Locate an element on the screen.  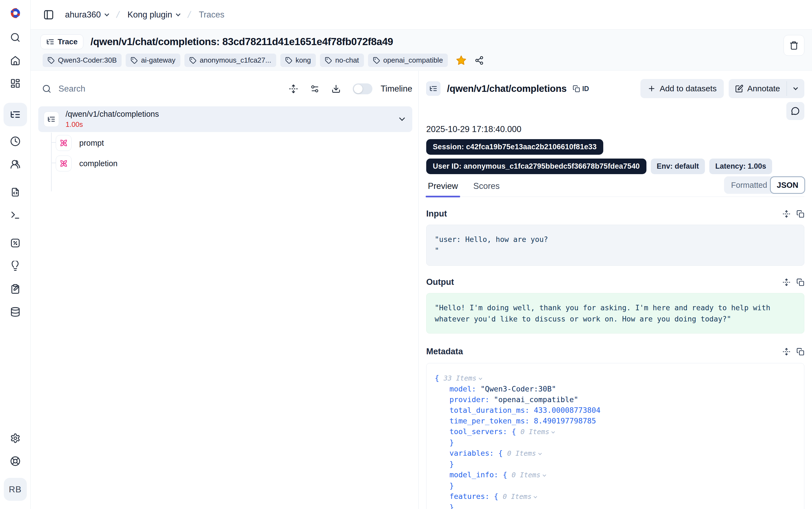
collapse-node-button is located at coordinates (402, 119).